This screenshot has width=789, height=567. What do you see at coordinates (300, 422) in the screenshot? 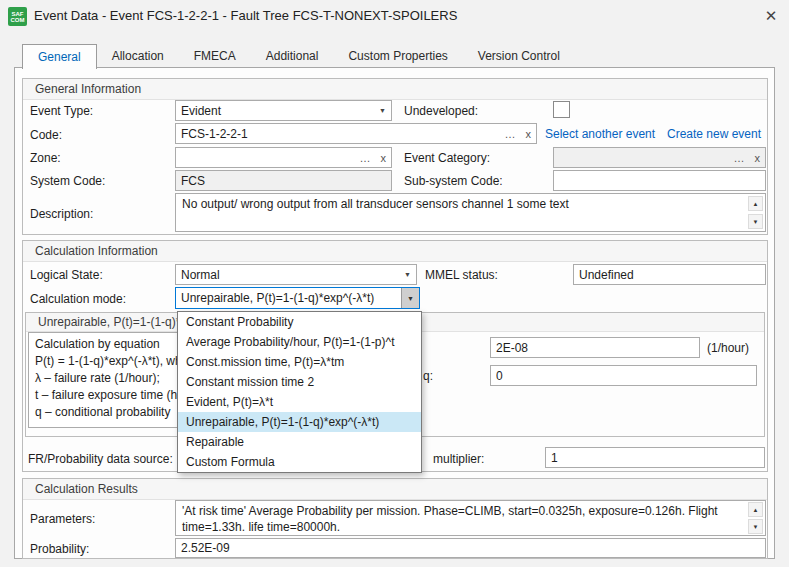
I see `dropdown-item-selected: Unrepairable, P(t)=1-(1-q)*exp^(-λ*t)` at bounding box center [300, 422].